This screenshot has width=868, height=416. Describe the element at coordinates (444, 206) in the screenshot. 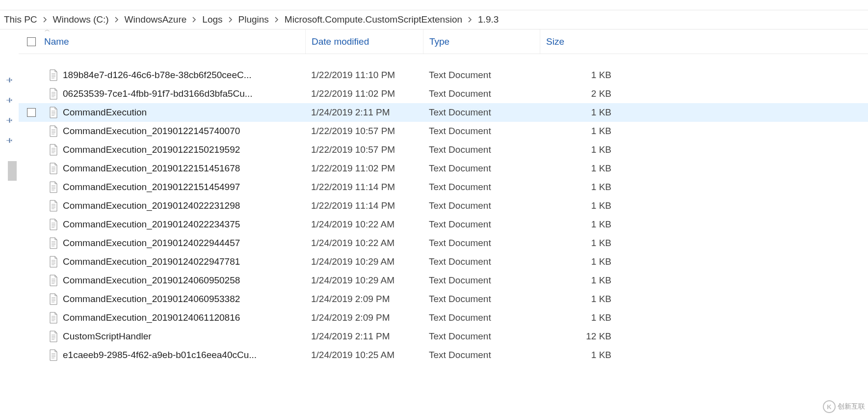

I see `file-row: CommandExecution_201901240222312981/22/2…` at that location.